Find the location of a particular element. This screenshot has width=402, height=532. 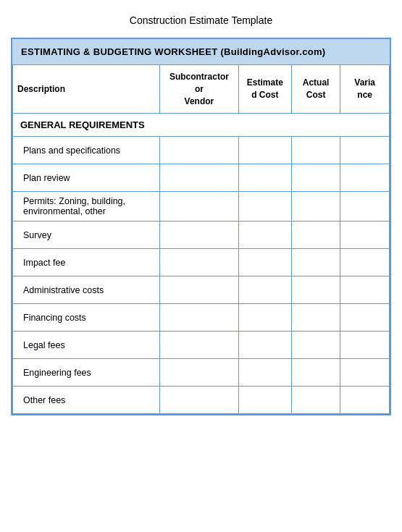

table-header-row: Description Subcontractor orVendor Estim… is located at coordinates (201, 90).